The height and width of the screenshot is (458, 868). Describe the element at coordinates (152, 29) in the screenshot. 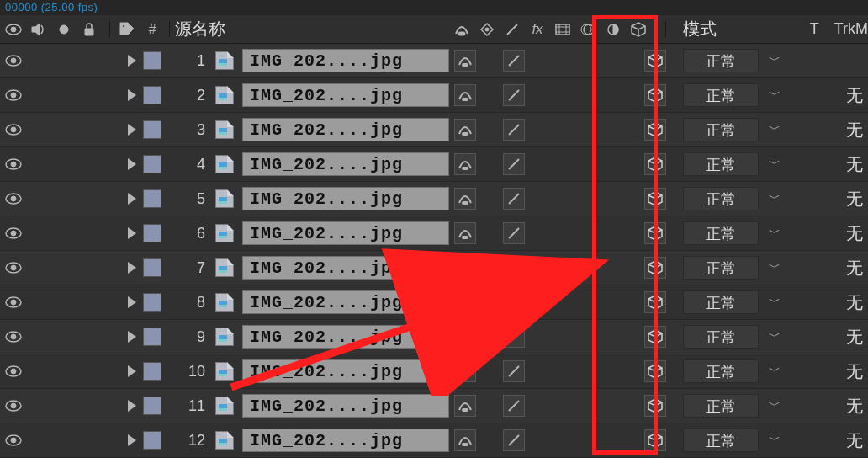

I see `number-icon: #` at that location.